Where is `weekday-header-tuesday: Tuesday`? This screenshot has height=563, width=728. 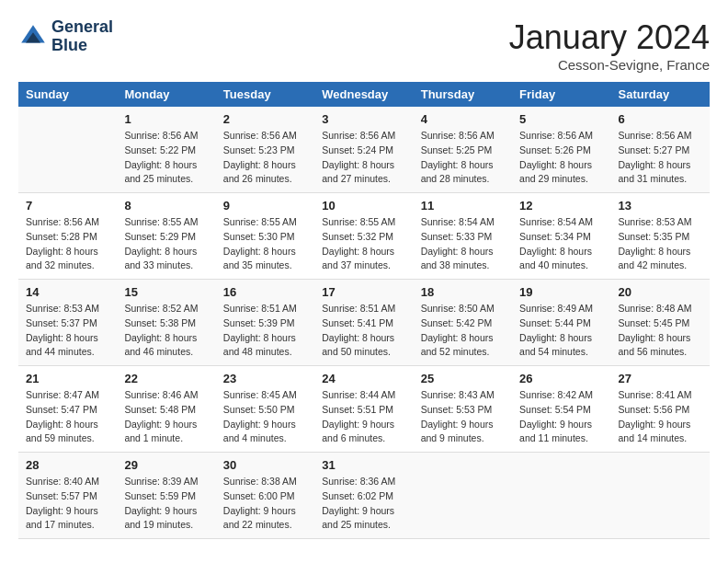 weekday-header-tuesday: Tuesday is located at coordinates (265, 94).